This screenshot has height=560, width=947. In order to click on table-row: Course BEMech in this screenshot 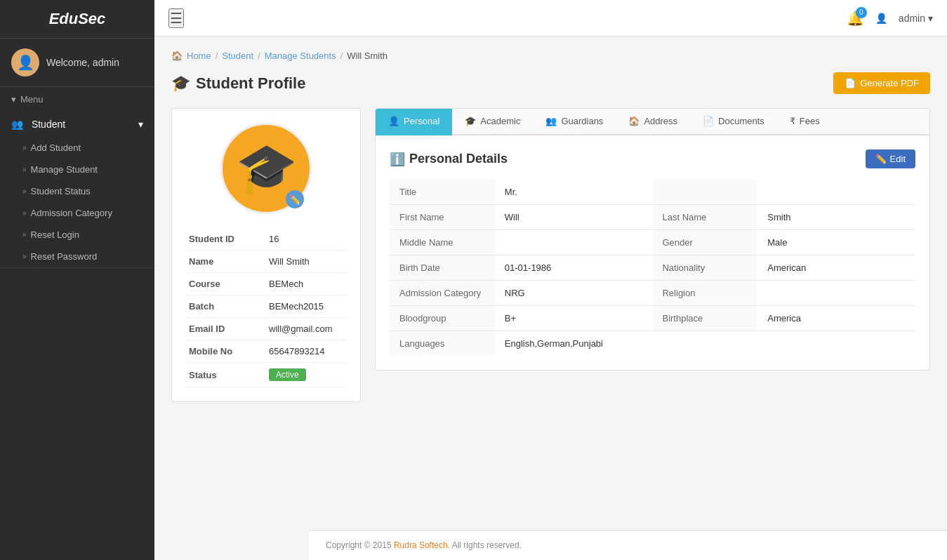, I will do `click(266, 284)`.